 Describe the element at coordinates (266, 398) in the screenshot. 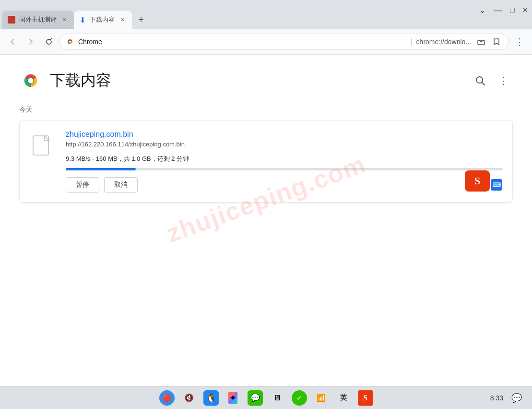

I see `taskbar-icons: 🔴 🔇 🐧 ✦ 💬 🖥 ✓ 📶 英 S` at that location.